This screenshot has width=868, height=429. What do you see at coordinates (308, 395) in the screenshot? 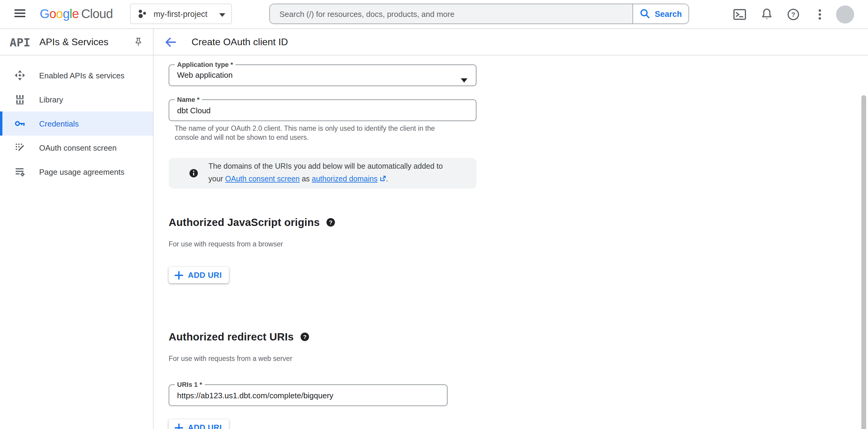
I see `uri-field: URIs 1 *` at bounding box center [308, 395].